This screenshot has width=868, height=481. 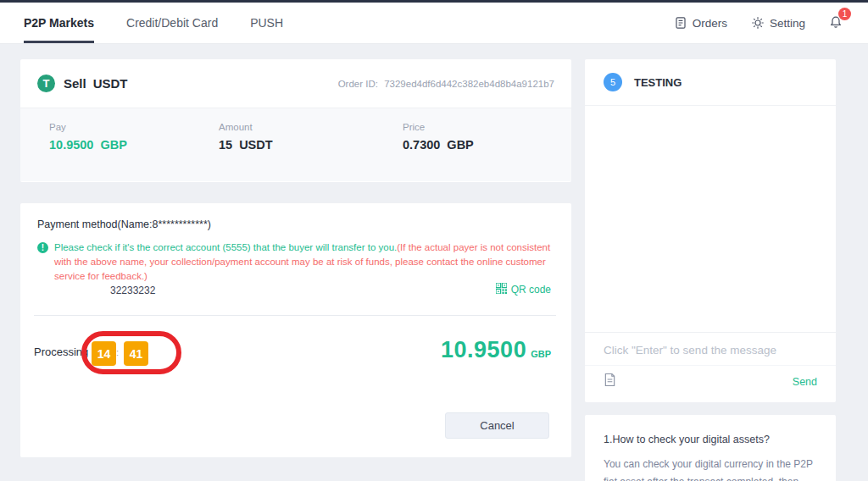 I want to click on payment-warning: ! Please check if it's the correct accou…, so click(x=300, y=263).